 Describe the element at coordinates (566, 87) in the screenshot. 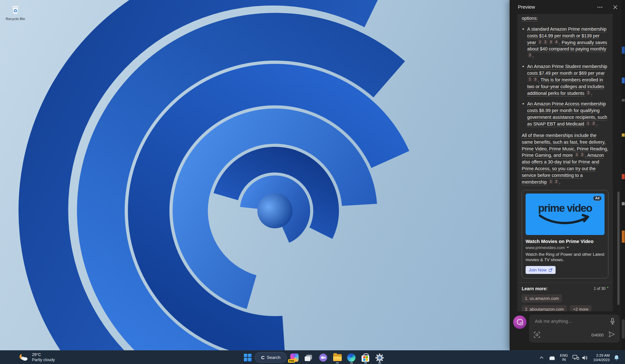

I see `message-text: . This is for members enrolled in two or…` at that location.